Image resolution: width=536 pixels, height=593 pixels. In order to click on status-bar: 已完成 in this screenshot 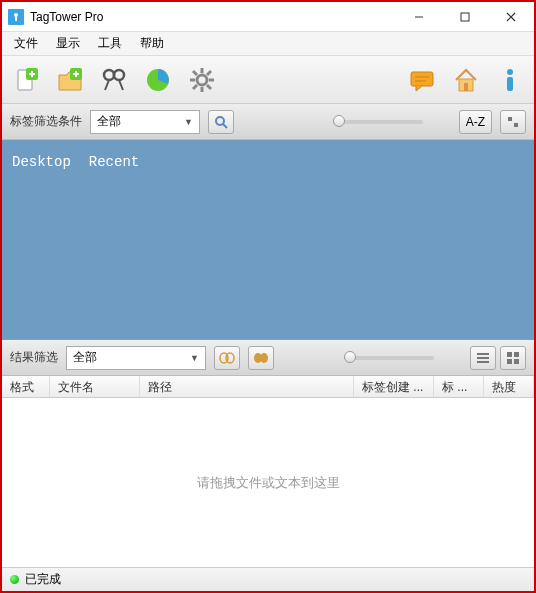, I will do `click(268, 579)`.